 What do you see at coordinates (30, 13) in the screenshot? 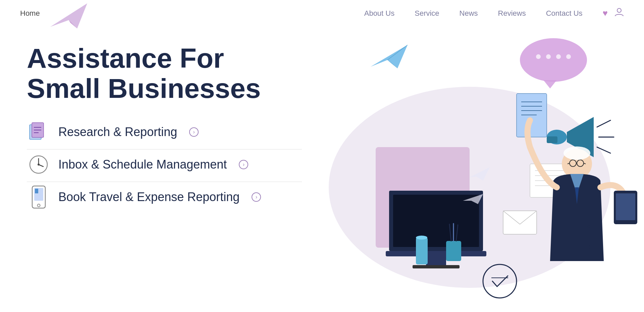
I see `nav-home: Home` at bounding box center [30, 13].